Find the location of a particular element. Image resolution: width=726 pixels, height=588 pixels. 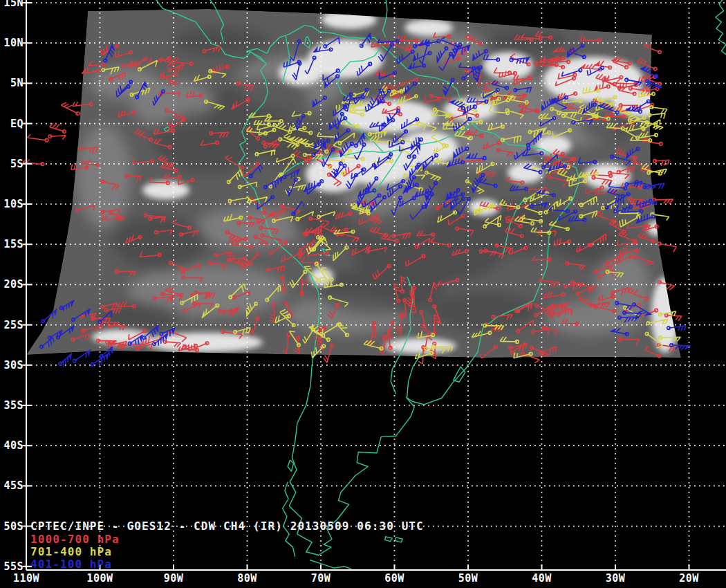

lat-label-5S: 5S is located at coordinates (12, 164).